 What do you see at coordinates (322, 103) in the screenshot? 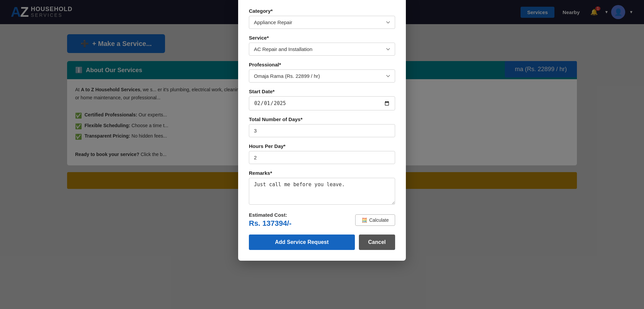
I see `start-date-input` at bounding box center [322, 103].